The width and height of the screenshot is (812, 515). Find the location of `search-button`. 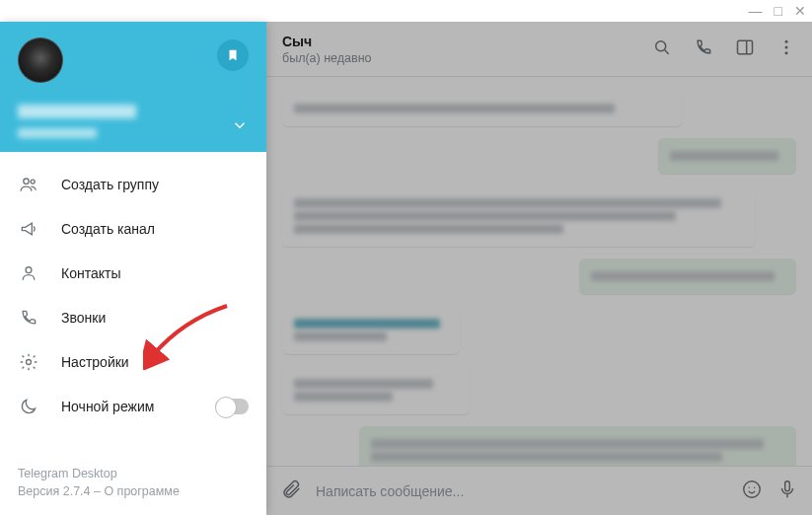

search-button is located at coordinates (662, 49).